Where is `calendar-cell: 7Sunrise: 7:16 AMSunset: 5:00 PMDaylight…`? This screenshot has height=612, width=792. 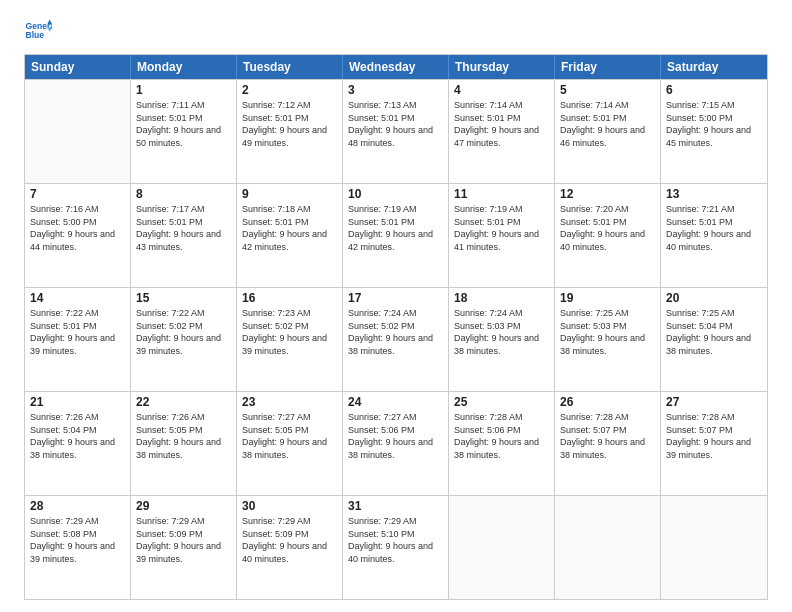
calendar-cell: 7Sunrise: 7:16 AMSunset: 5:00 PMDaylight… is located at coordinates (78, 236).